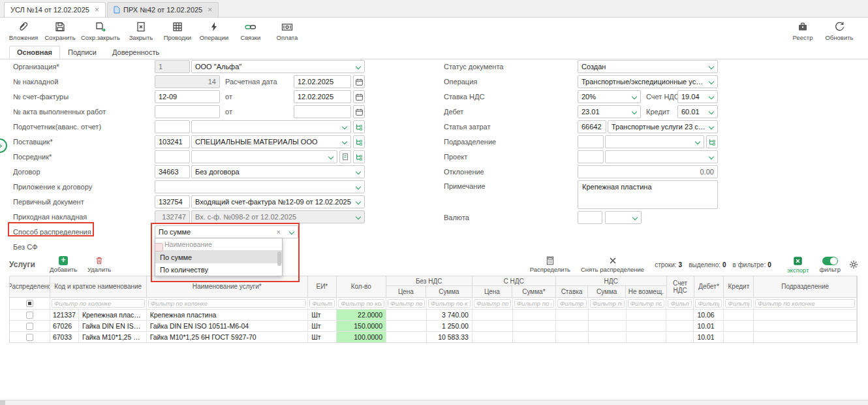 This screenshot has width=868, height=405. I want to click on select-all-checkbox, so click(30, 303).